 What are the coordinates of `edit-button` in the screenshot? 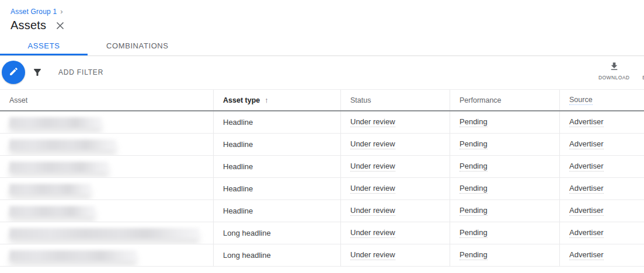 It's located at (13, 72).